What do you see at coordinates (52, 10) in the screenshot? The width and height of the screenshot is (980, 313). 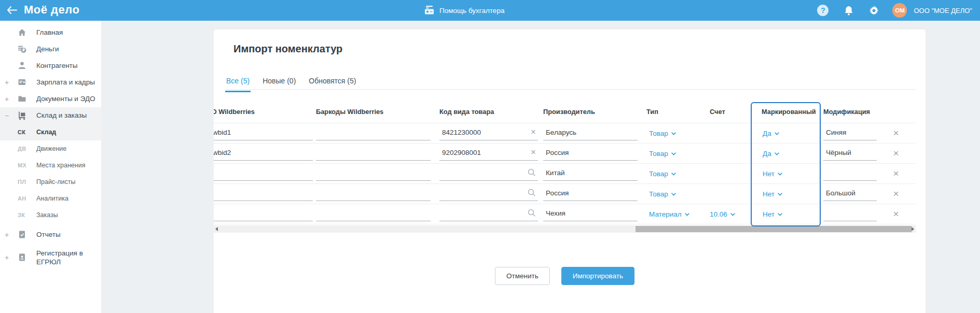 I see `app-logo: Моё дело` at bounding box center [52, 10].